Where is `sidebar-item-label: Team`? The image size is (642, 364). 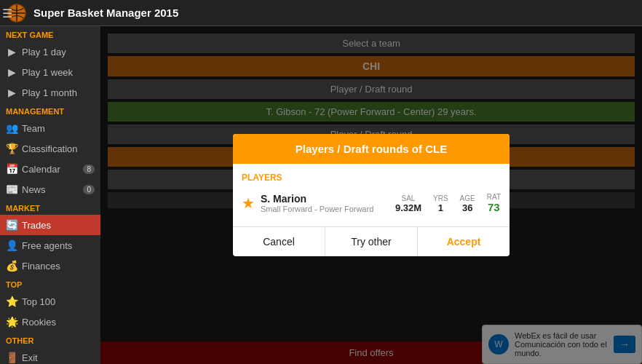
sidebar-item-label: Team is located at coordinates (33, 128).